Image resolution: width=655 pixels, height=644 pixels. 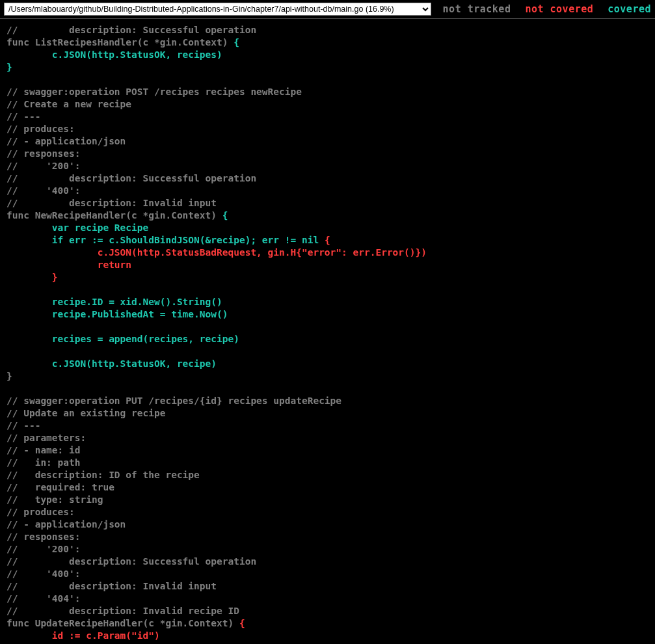 I want to click on code-line: // swagger:operation PUT /recipes/{id} r…, so click(x=174, y=401).